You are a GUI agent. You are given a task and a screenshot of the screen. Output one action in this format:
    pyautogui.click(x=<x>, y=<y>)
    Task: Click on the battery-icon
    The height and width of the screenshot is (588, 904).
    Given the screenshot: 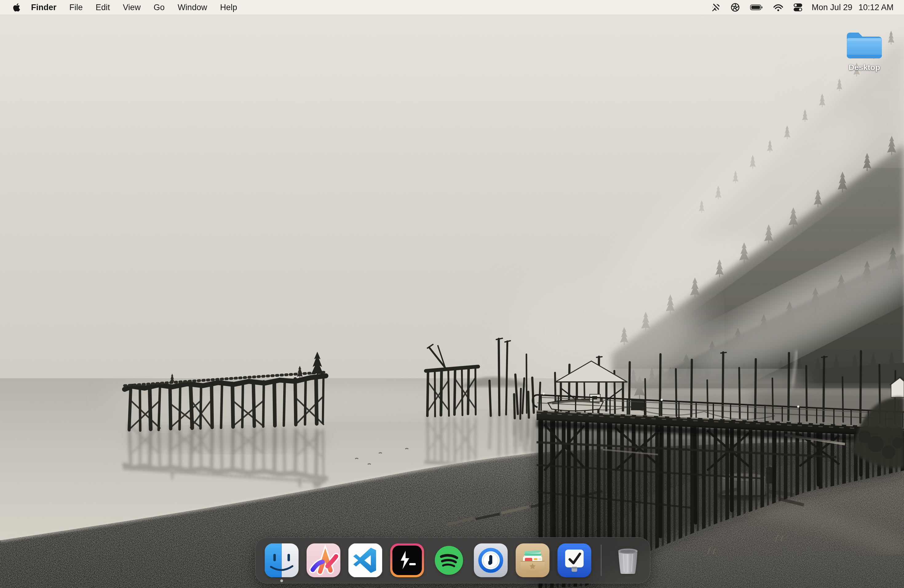 What is the action you would take?
    pyautogui.click(x=757, y=7)
    